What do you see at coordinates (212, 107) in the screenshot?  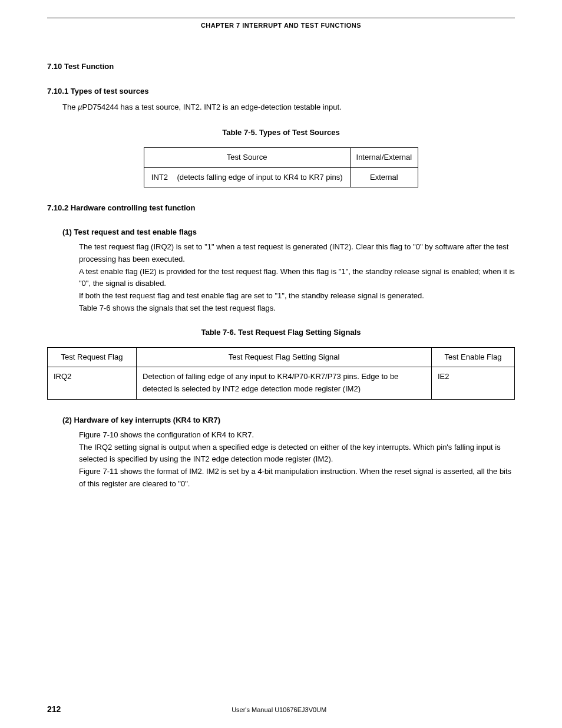 I see `intro-rest: PD754244 has a test source, INT2. INT2 i…` at bounding box center [212, 107].